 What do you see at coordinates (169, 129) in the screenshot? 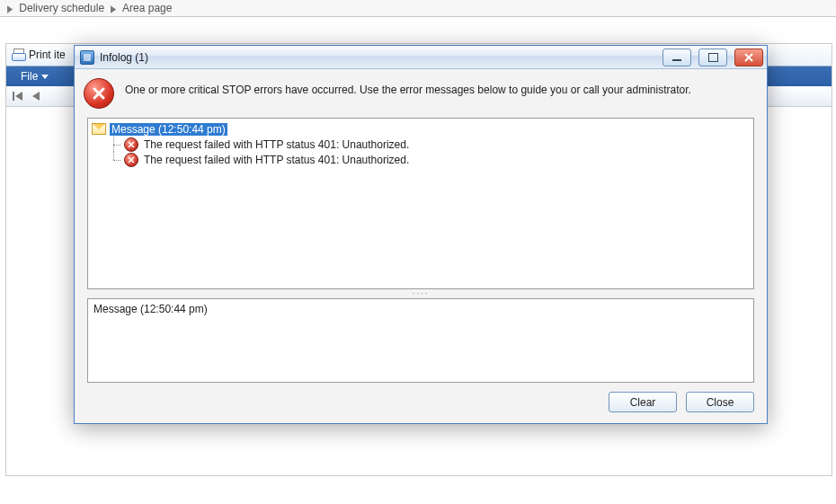
I see `tree-root-label: Message (12:50:44 pm)` at bounding box center [169, 129].